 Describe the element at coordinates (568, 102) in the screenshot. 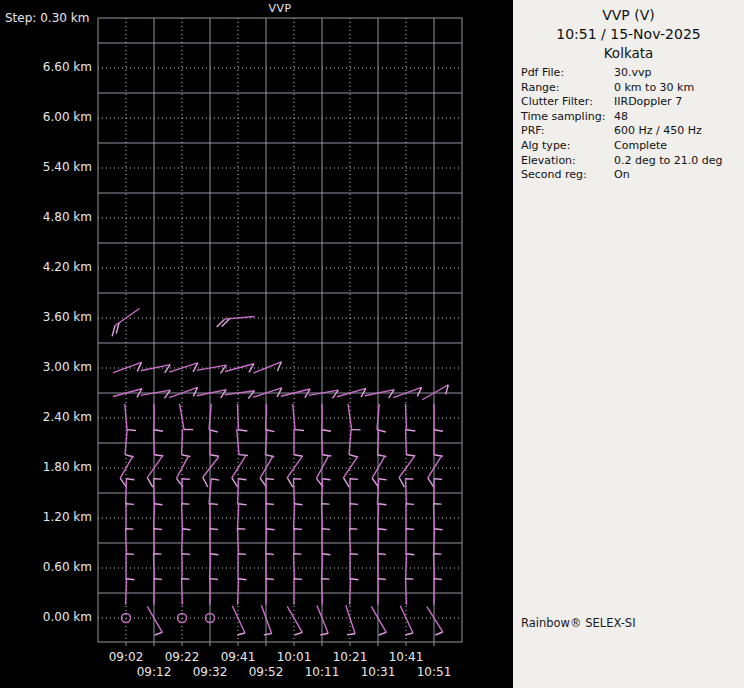

I see `field-label: Clutter Filter:` at that location.